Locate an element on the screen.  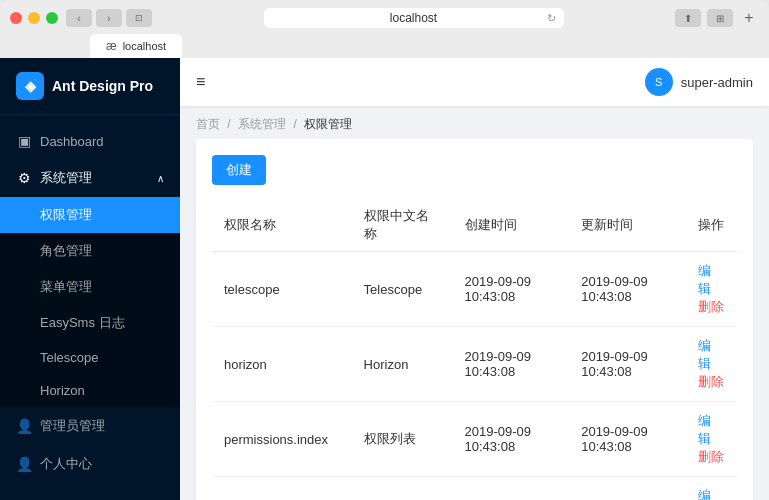
col-header-cn-name: 权限中文名称 is located at coordinates (402, 226).